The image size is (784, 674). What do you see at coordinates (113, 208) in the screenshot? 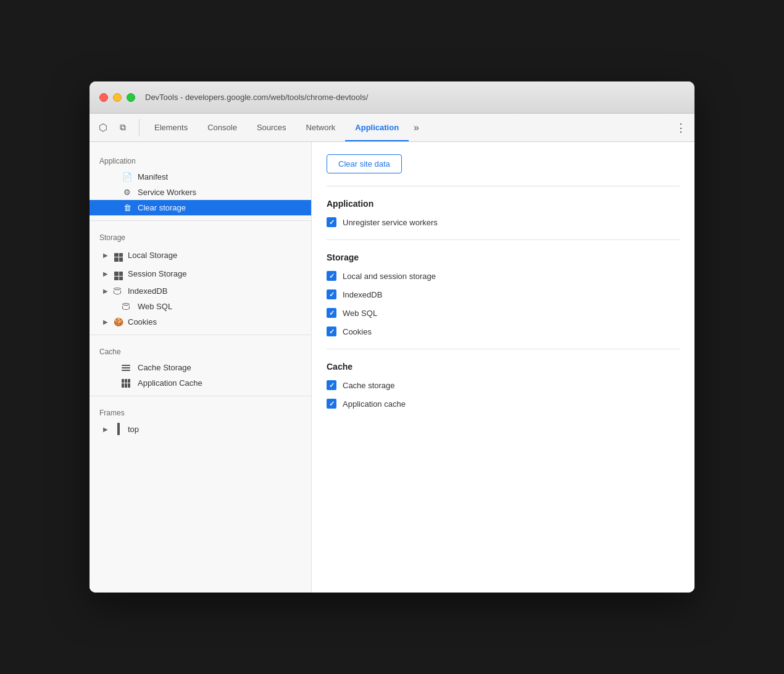
I see `cs-spacer` at bounding box center [113, 208].